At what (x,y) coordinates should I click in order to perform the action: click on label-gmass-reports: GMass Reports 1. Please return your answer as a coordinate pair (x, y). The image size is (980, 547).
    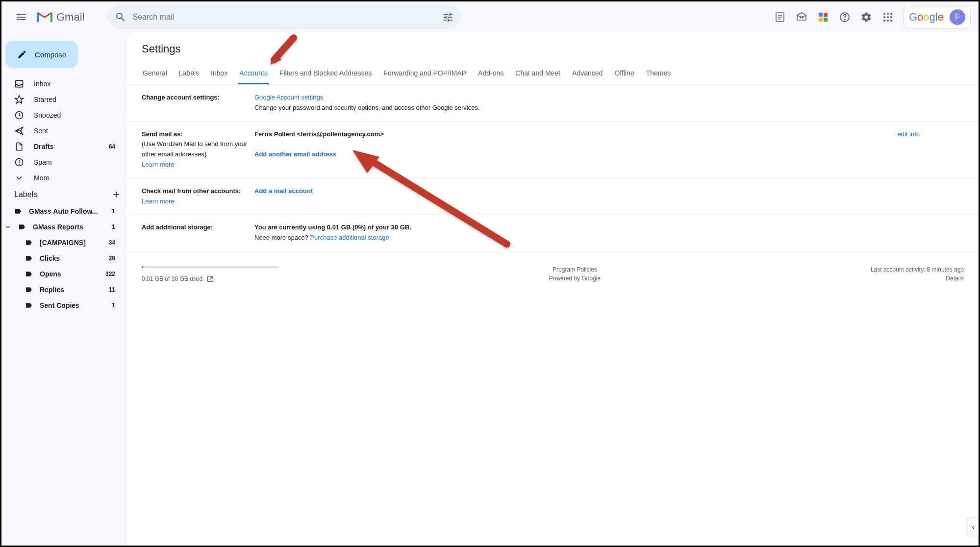
    Looking at the image, I should click on (64, 227).